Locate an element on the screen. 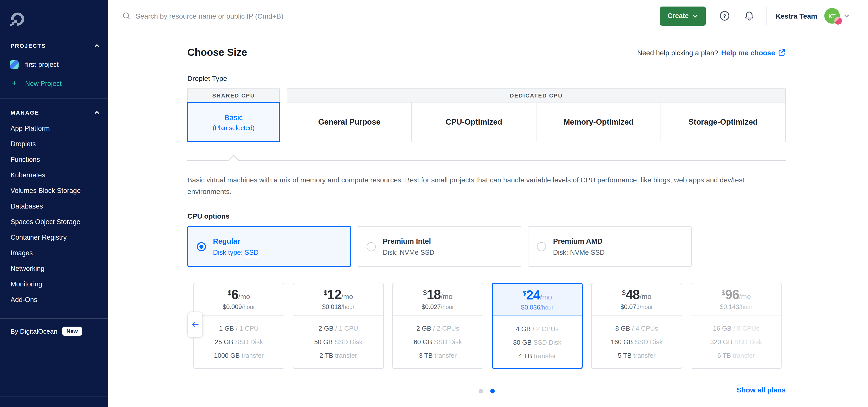 This screenshot has height=407, width=868. dedicated-cpu-group: DEDICATED CPU General PurposeCPU-Optimiz… is located at coordinates (536, 115).